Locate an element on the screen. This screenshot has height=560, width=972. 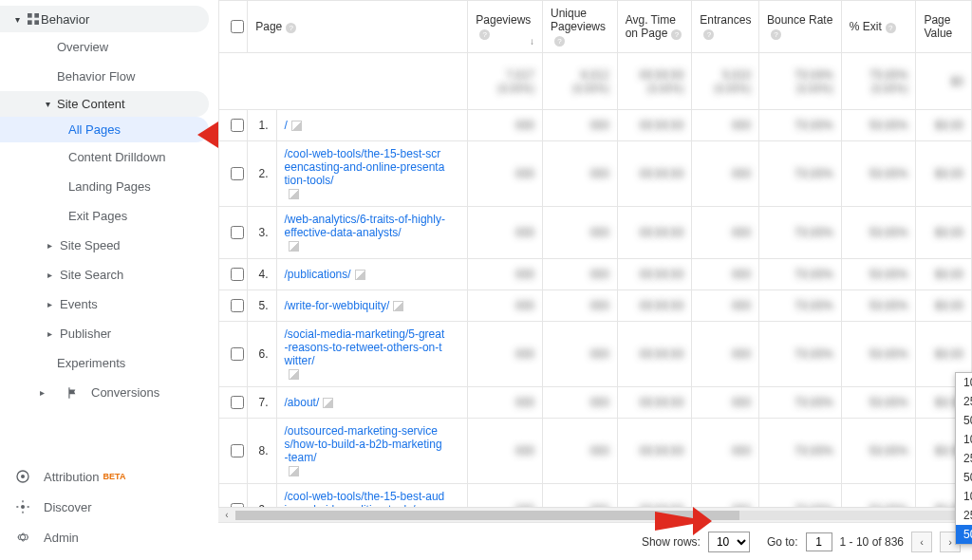
sidebar-bottom-nav: Attribution BETA Discover Admin is located at coordinates (109, 507).